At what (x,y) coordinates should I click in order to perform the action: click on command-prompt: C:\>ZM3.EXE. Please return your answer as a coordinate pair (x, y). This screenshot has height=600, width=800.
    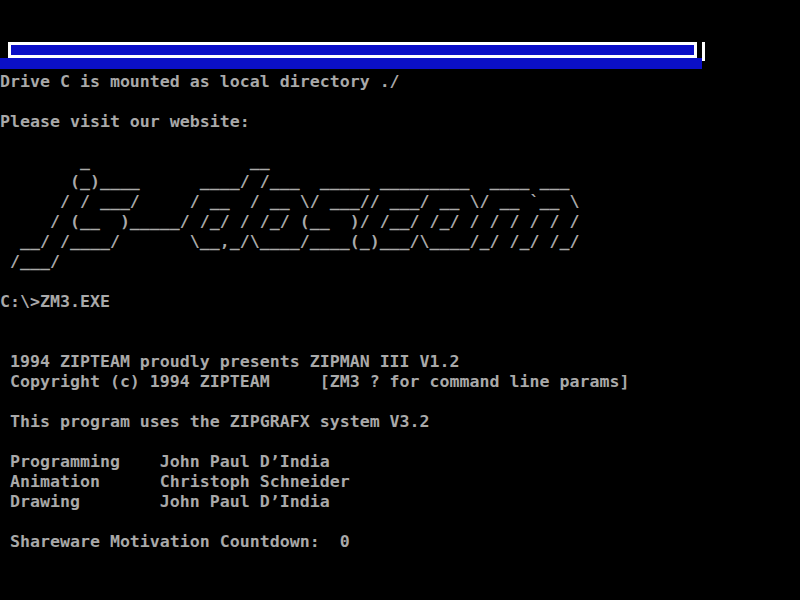
    Looking at the image, I should click on (55, 302).